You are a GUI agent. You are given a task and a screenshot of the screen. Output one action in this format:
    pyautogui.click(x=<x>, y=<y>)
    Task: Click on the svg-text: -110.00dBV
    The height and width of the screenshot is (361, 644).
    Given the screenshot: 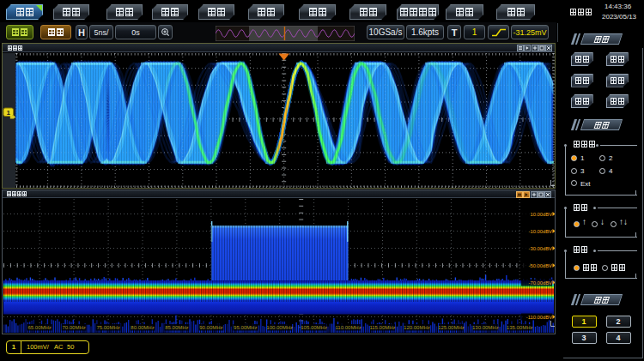 What is the action you would take?
    pyautogui.click(x=539, y=317)
    